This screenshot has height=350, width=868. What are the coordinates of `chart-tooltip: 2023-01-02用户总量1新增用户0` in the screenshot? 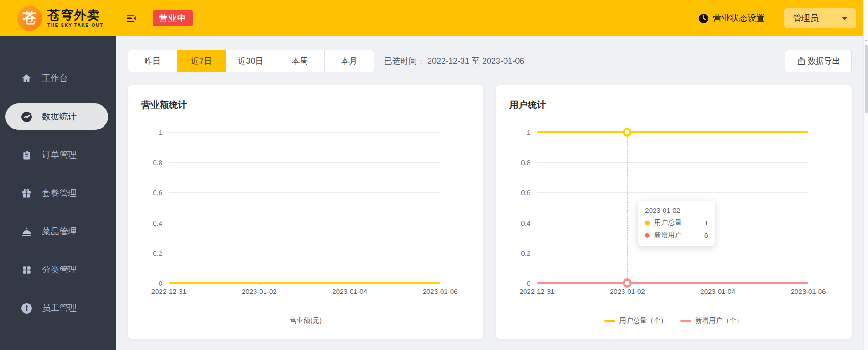 It's located at (676, 223).